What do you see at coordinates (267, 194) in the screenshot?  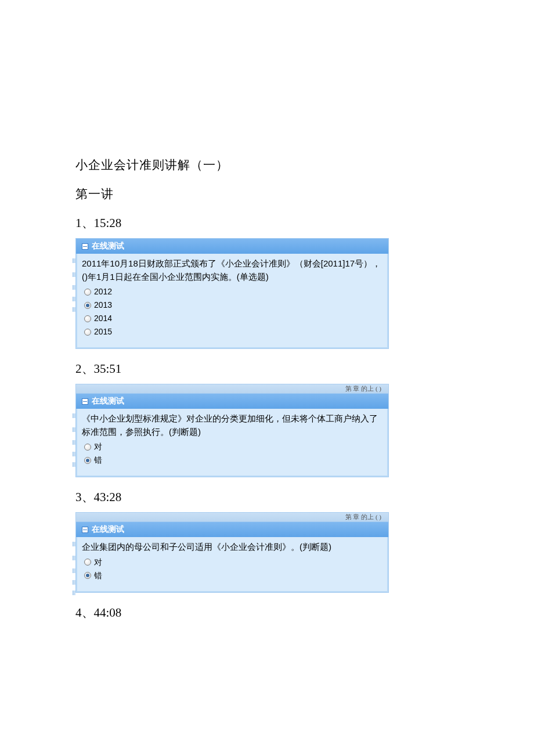 I see `page-subtitle: 第一讲` at bounding box center [267, 194].